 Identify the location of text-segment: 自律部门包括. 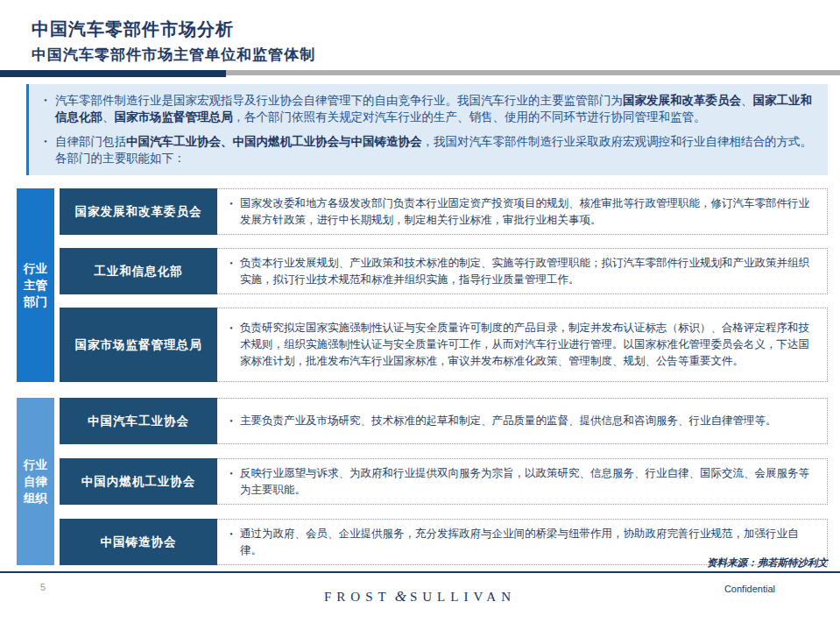
(91, 142).